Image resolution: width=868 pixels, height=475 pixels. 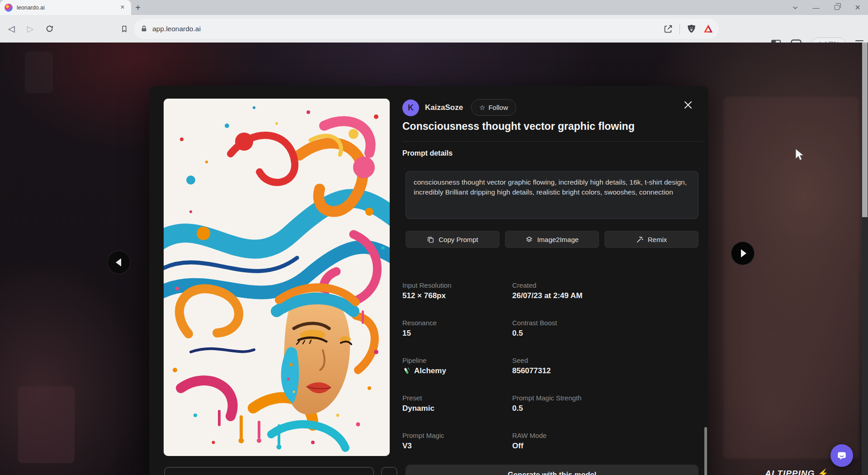 I want to click on prompt-details-label: Prompt details, so click(x=428, y=153).